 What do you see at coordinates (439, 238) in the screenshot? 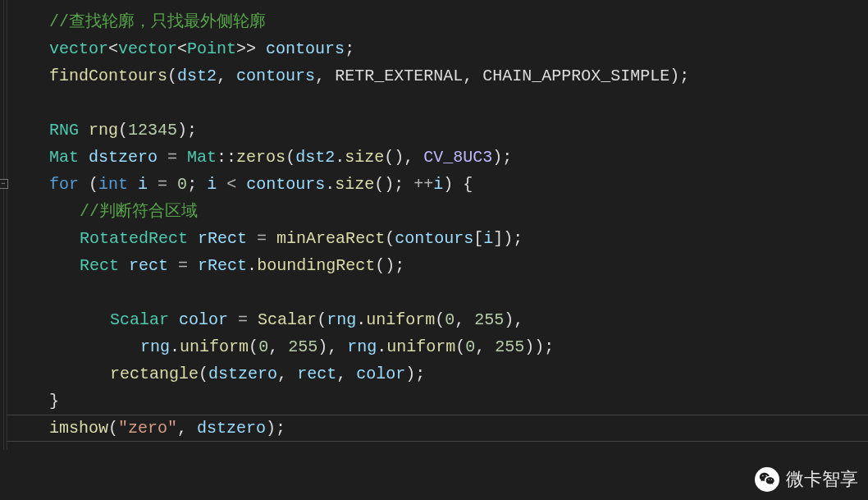
I see `code-line: RotatedRect rRect = minAreaRect(contours…` at bounding box center [439, 238].